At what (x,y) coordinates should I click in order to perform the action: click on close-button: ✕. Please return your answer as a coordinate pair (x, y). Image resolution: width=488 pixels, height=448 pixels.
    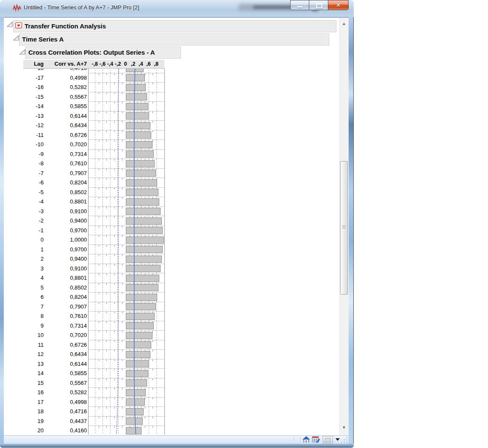
    Looking at the image, I should click on (338, 5).